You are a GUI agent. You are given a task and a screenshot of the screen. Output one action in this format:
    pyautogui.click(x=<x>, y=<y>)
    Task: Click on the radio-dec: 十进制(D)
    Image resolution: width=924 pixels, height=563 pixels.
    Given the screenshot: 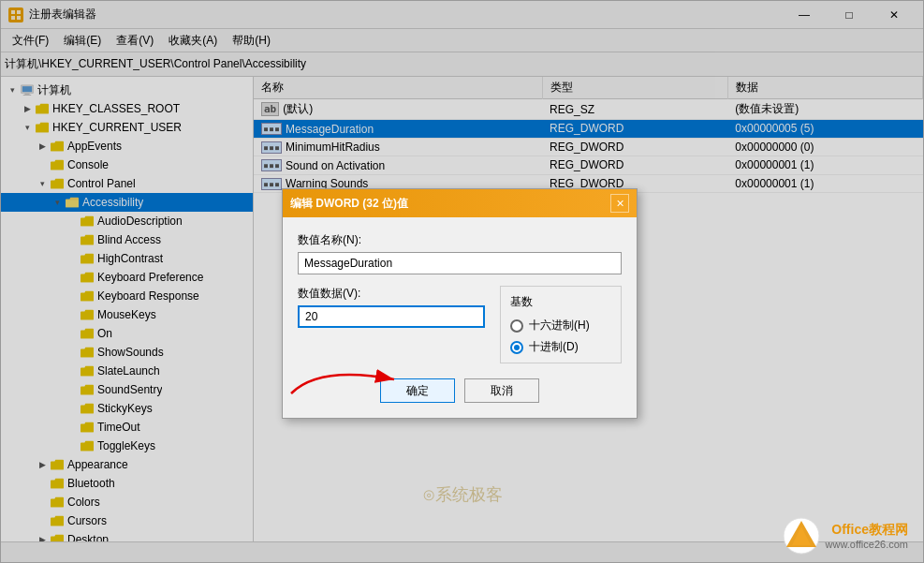 What is the action you would take?
    pyautogui.click(x=561, y=347)
    